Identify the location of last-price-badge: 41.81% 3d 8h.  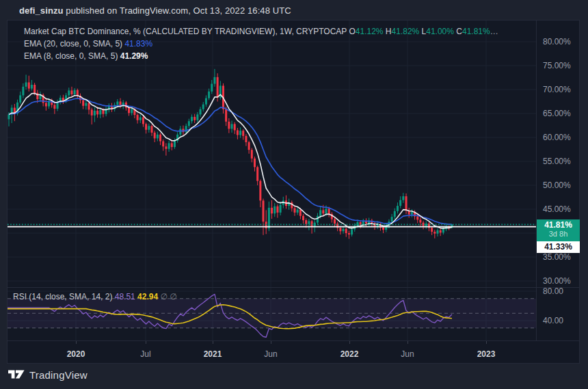
(558, 230).